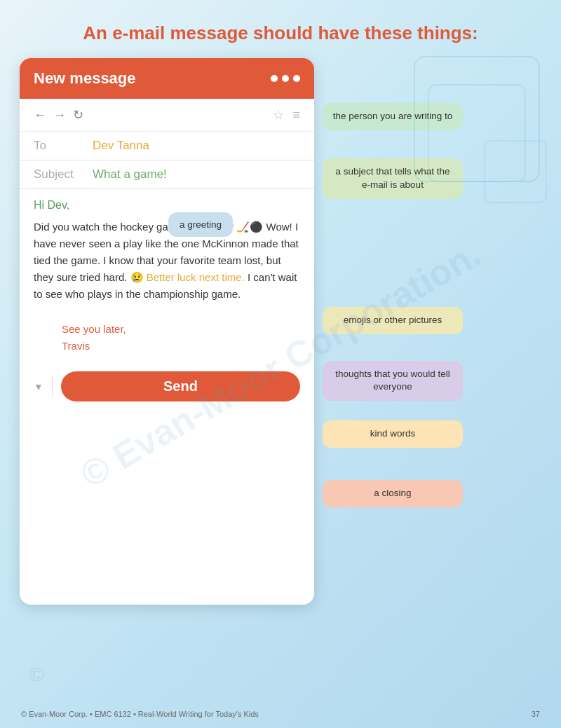 This screenshot has height=728, width=561. Describe the element at coordinates (280, 29) in the screenshot. I see `page-title: An e-mail message should have these thin…` at that location.